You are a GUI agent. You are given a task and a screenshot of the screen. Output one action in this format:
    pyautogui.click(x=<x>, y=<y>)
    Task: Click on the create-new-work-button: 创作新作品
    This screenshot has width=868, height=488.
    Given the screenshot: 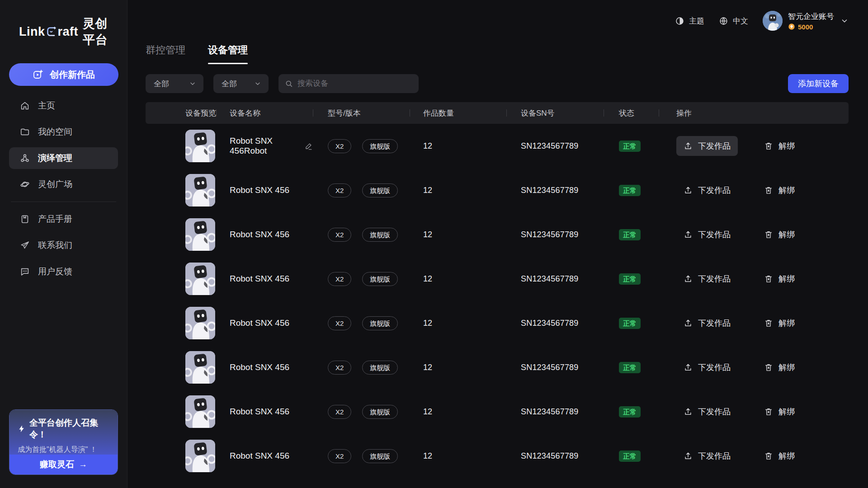 What is the action you would take?
    pyautogui.click(x=64, y=75)
    